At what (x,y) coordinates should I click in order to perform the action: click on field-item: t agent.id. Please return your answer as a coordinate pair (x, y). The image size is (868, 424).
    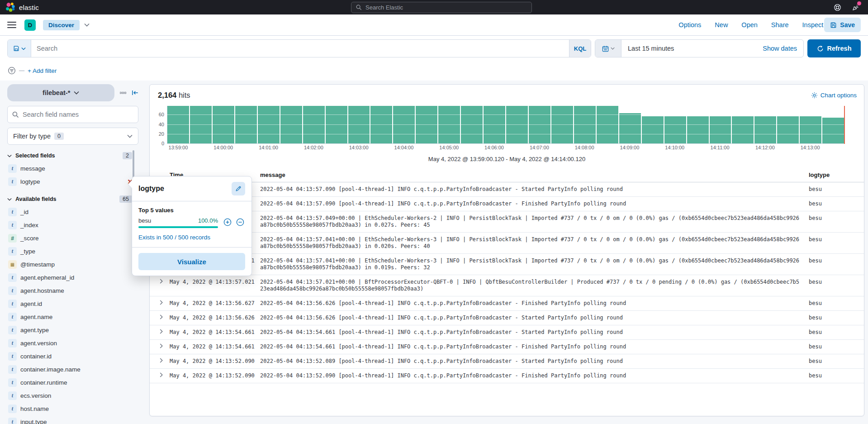
    Looking at the image, I should click on (73, 304).